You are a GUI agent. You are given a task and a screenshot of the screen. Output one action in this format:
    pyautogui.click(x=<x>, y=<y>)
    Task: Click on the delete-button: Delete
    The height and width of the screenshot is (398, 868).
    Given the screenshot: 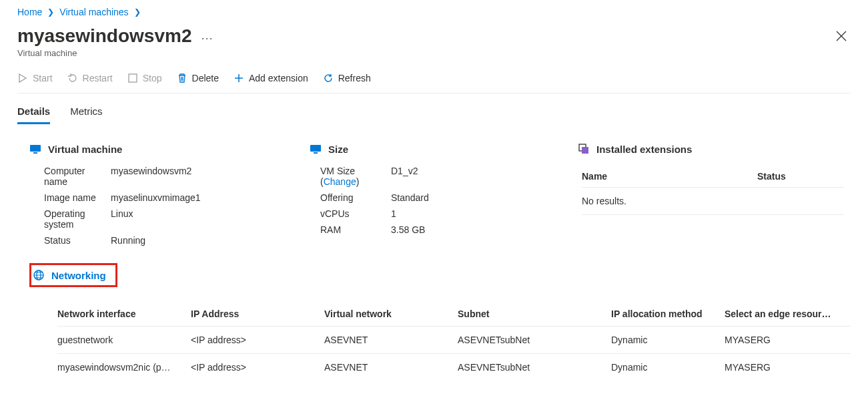 What is the action you would take?
    pyautogui.click(x=197, y=78)
    